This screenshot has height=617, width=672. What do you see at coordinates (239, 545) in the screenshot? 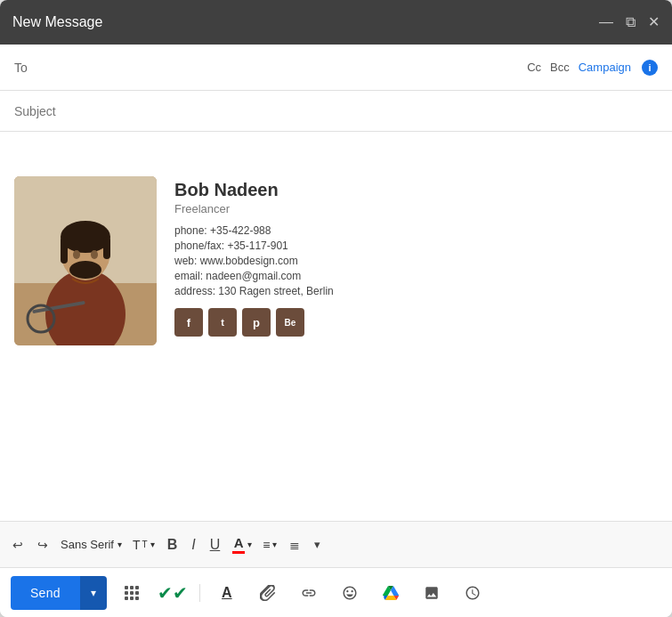
I see `font-color-icon: A` at bounding box center [239, 545].